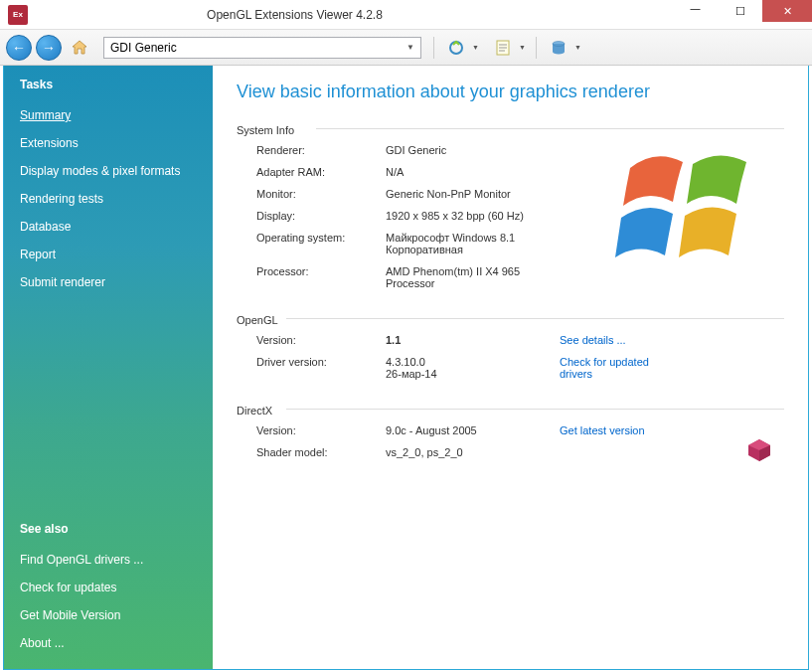 This screenshot has width=812, height=670. Describe the element at coordinates (473, 216) in the screenshot. I see `display-value: 1920 x 985 x 32 bpp (60 Hz)` at that location.